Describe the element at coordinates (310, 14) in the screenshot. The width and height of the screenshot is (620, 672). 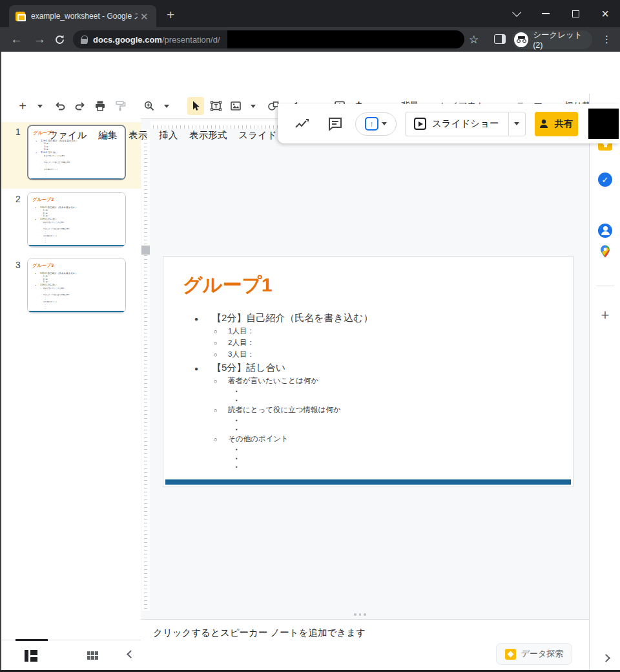
I see `browser-titlebar: example_worksheet - Google スライド ✕ + ×` at that location.